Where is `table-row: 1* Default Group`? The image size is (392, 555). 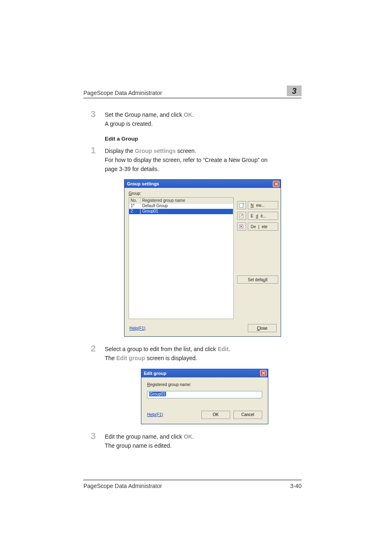
table-row: 1* Default Group is located at coordinates (181, 206).